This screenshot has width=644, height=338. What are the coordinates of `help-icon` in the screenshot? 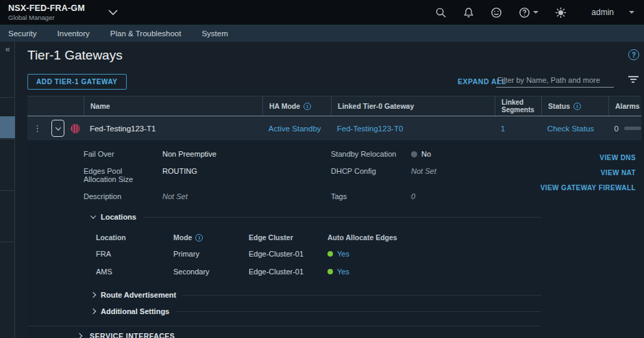 It's located at (525, 12).